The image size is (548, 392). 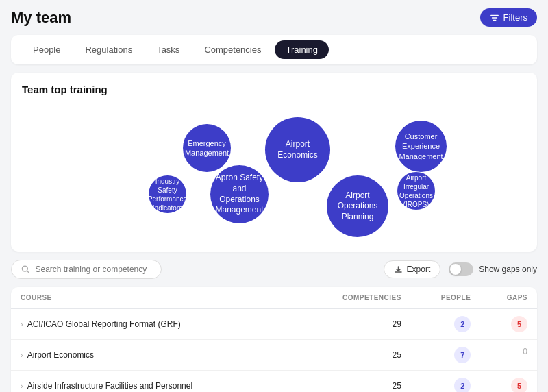 I want to click on search-input, so click(x=93, y=269).